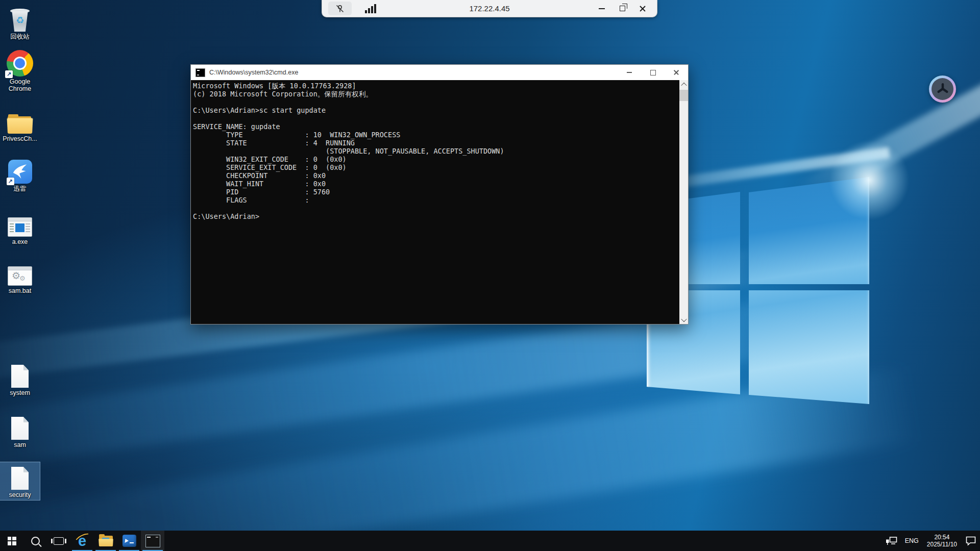 Image resolution: width=980 pixels, height=551 pixels. I want to click on desktop-icon-google-chrome: ↗ Google Chrome, so click(20, 71).